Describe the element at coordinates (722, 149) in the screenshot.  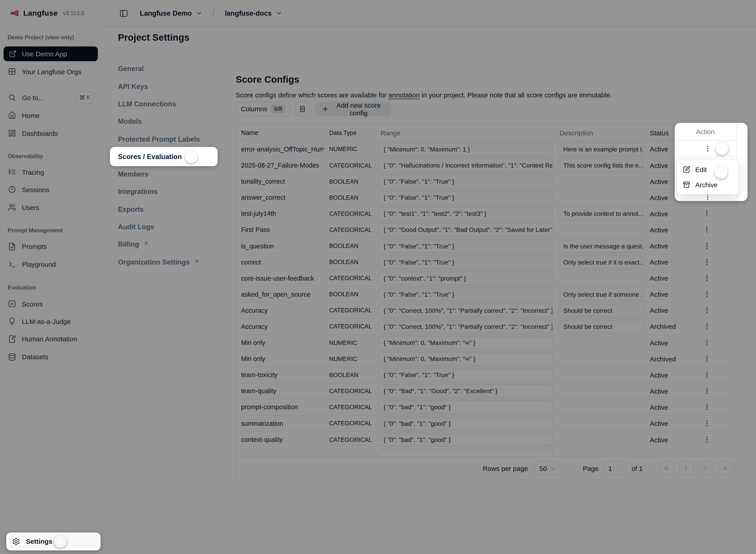
I see `tour-badge-3: 3` at that location.